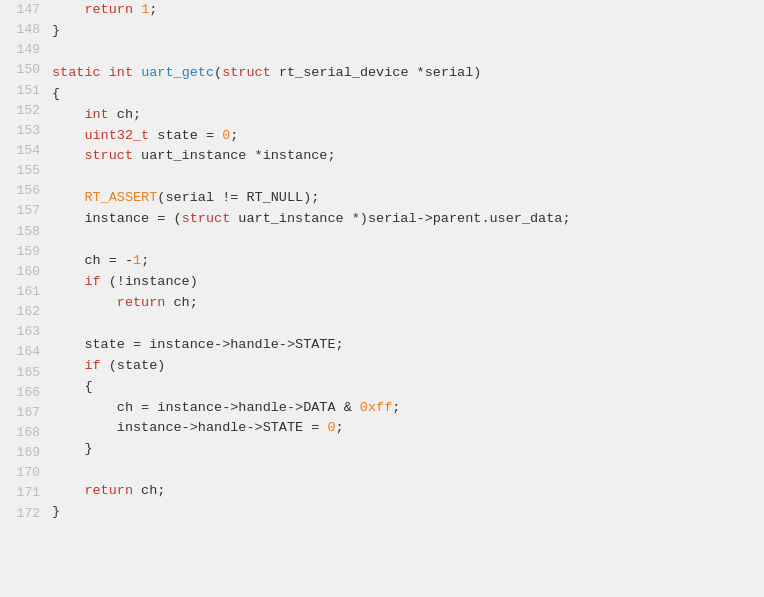  What do you see at coordinates (22, 111) in the screenshot?
I see `line-number: 152` at bounding box center [22, 111].